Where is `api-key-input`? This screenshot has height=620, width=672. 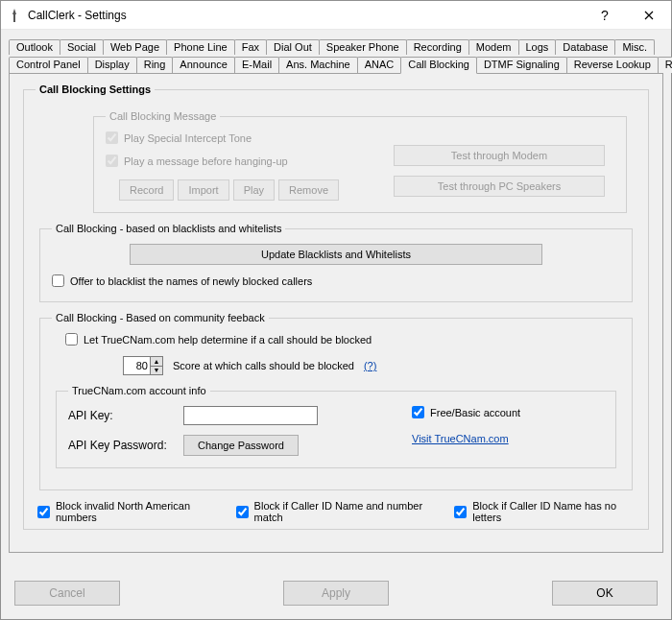 api-key-input is located at coordinates (251, 416).